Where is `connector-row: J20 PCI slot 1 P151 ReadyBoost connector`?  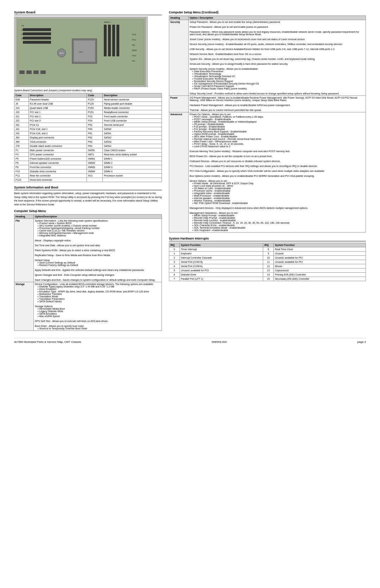 connector-row: J20 PCI slot 1 P151 ReadyBoost connector is located at coordinates (88, 112).